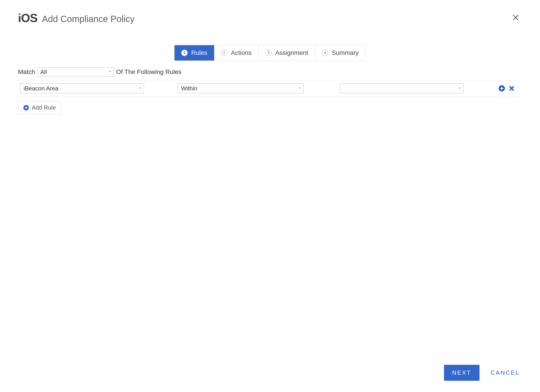 The image size is (540, 392). I want to click on next-button: NEXT, so click(462, 373).